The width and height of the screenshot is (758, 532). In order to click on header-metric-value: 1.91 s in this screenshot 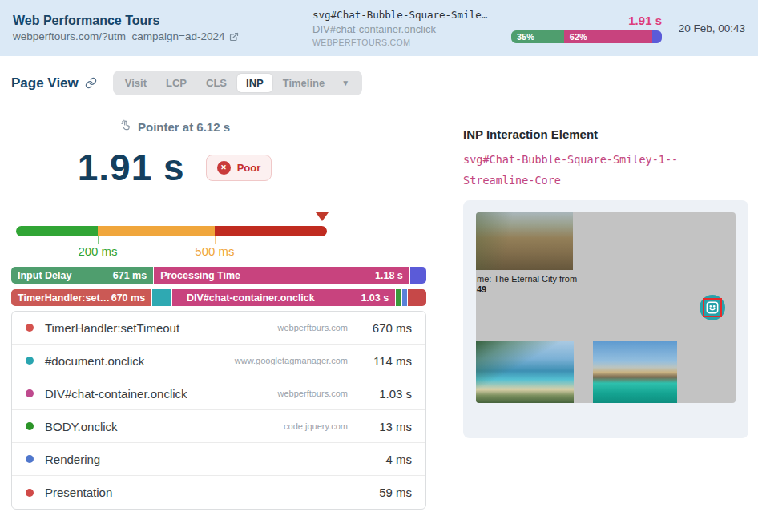, I will do `click(587, 21)`.